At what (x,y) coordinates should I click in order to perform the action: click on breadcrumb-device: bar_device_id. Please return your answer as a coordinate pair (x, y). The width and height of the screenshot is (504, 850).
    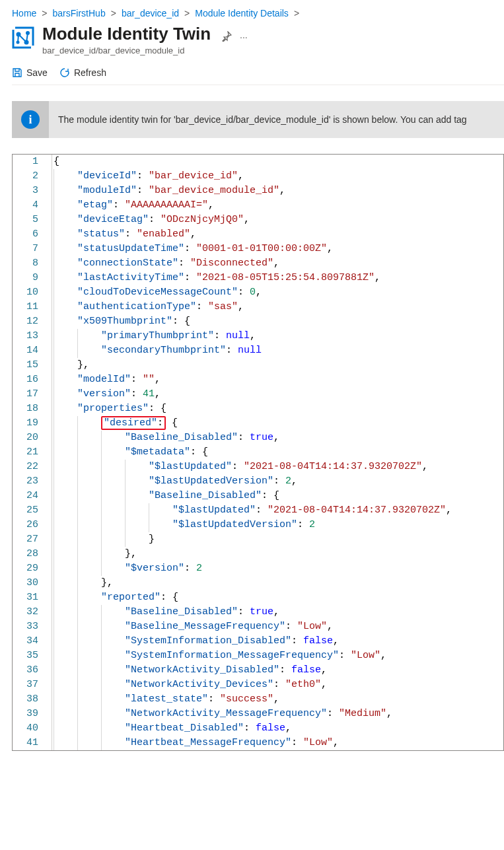
    Looking at the image, I should click on (151, 13).